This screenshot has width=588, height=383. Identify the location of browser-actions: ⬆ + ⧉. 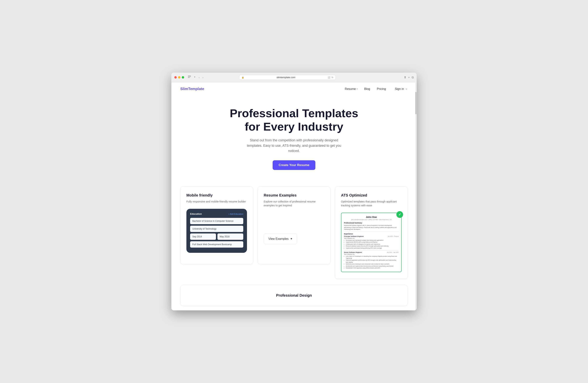
(409, 77).